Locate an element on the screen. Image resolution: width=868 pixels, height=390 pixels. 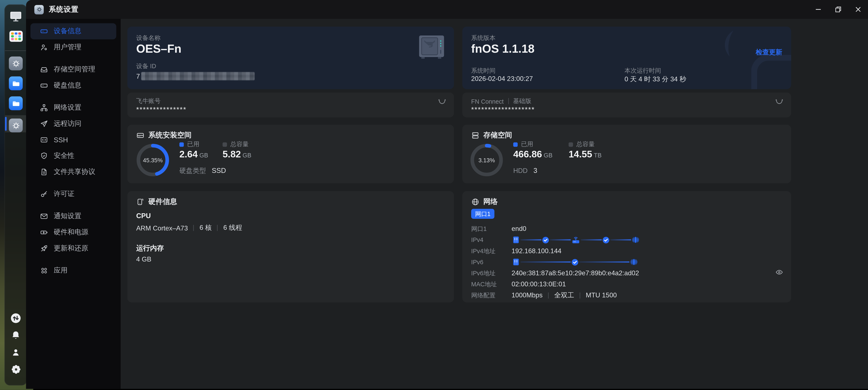
shield-check-icon is located at coordinates (44, 156).